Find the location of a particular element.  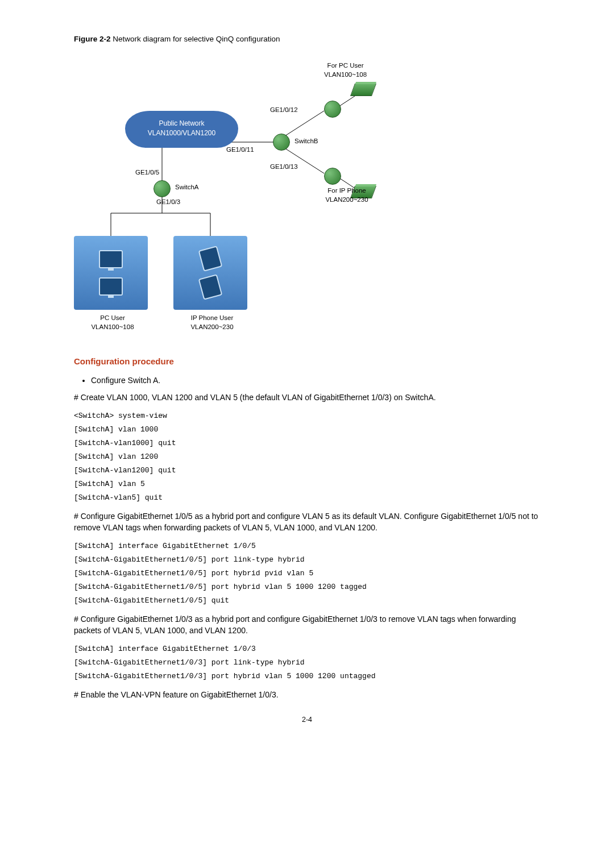

switchb-label: SwitchB is located at coordinates (306, 141).